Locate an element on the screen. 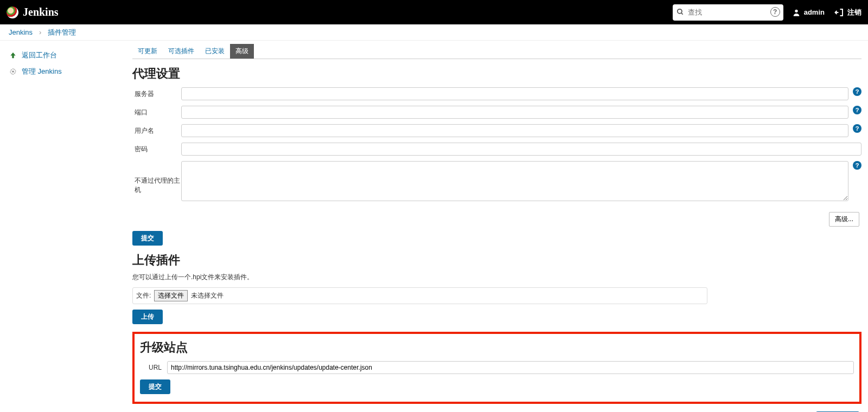 Image resolution: width=868 pixels, height=412 pixels. breadcrumb-root: Jenkins is located at coordinates (21, 33).